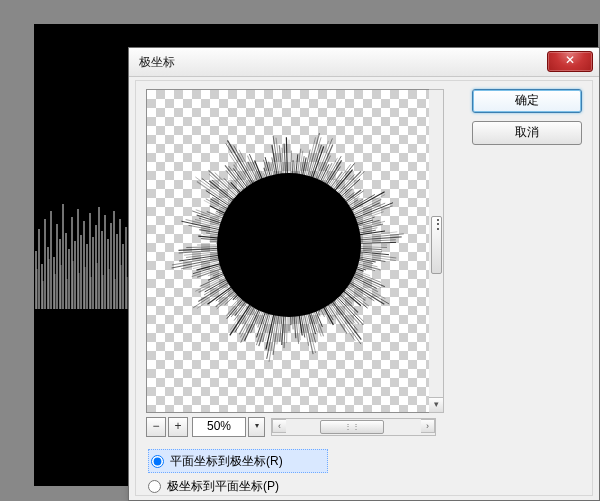 This screenshot has height=501, width=600. Describe the element at coordinates (527, 101) in the screenshot. I see `ok-button: 确定` at that location.